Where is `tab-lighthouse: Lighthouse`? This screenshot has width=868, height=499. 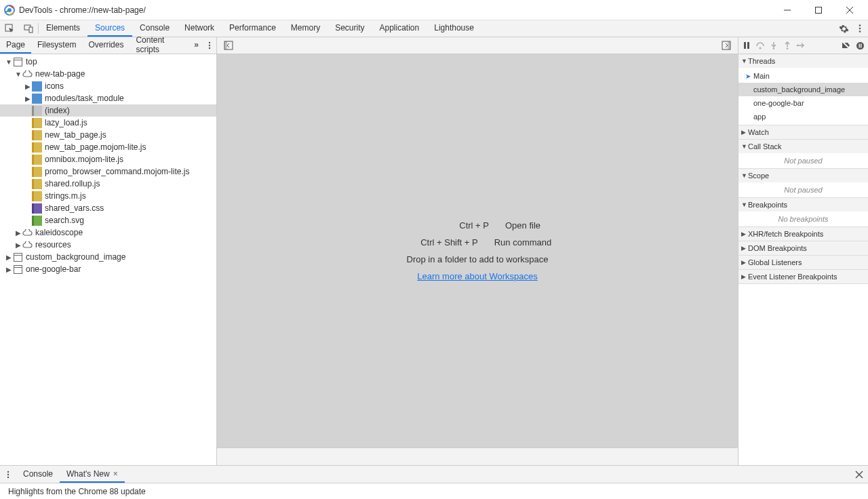
tab-lighthouse: Lighthouse is located at coordinates (454, 28).